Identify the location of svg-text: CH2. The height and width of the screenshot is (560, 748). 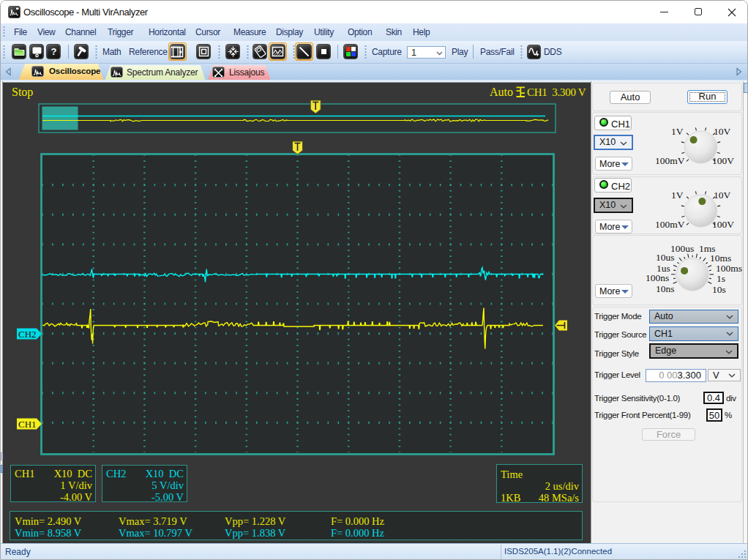
(28, 334).